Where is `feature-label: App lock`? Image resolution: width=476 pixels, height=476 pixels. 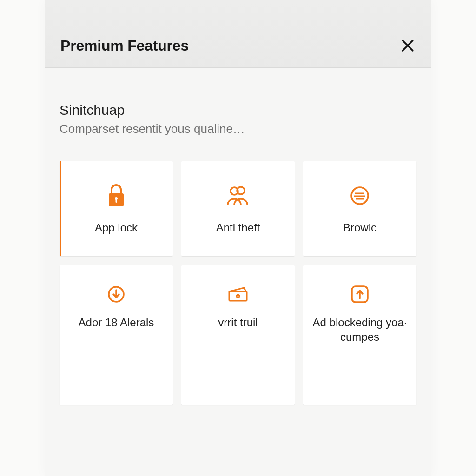 feature-label: App lock is located at coordinates (116, 228).